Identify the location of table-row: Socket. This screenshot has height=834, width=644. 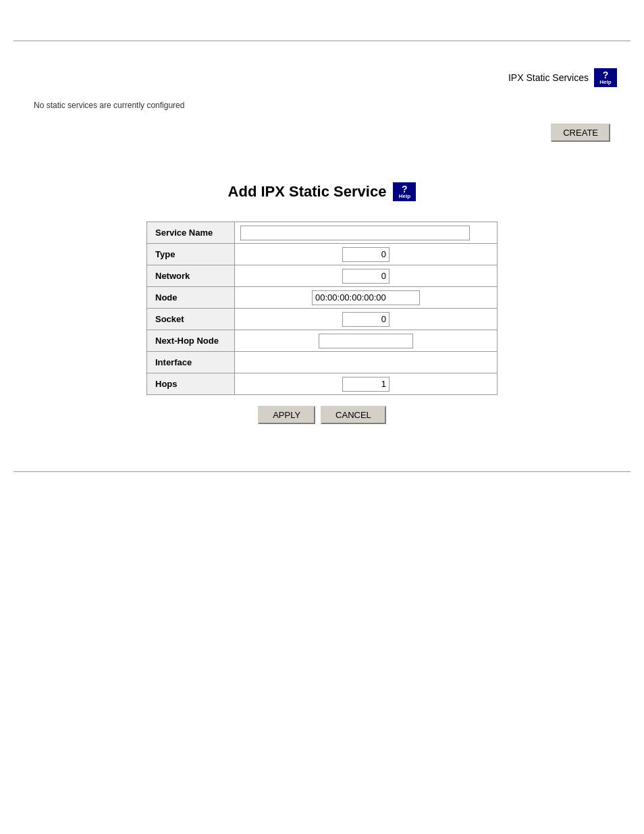
(323, 319).